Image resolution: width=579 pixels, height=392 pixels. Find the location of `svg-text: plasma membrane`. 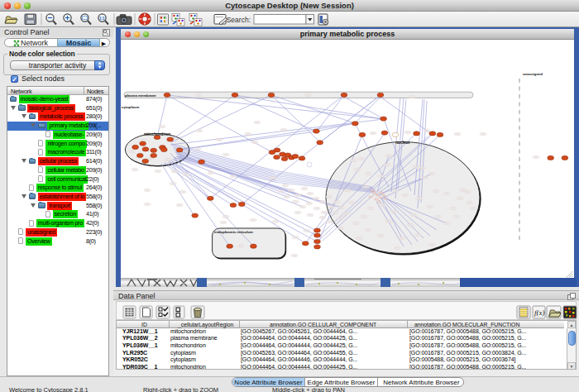

svg-text: plasma membrane is located at coordinates (141, 96).